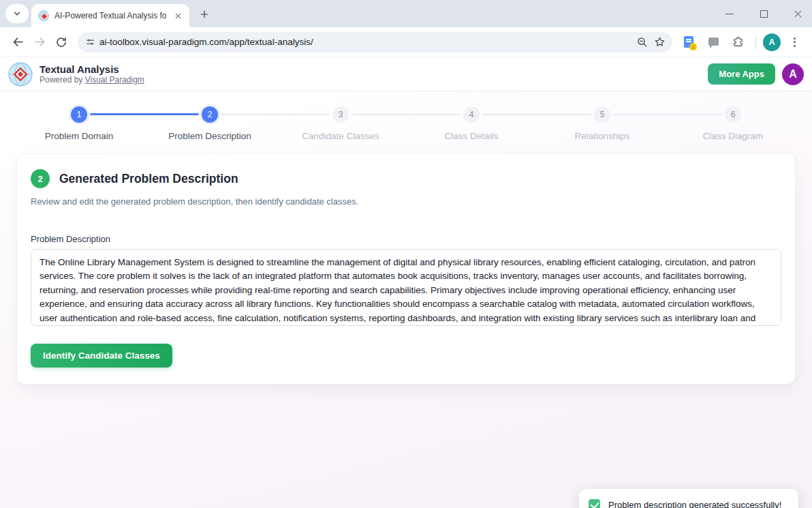  Describe the element at coordinates (602, 124) in the screenshot. I see `stepper-step-relationships: 5 Relationships` at that location.